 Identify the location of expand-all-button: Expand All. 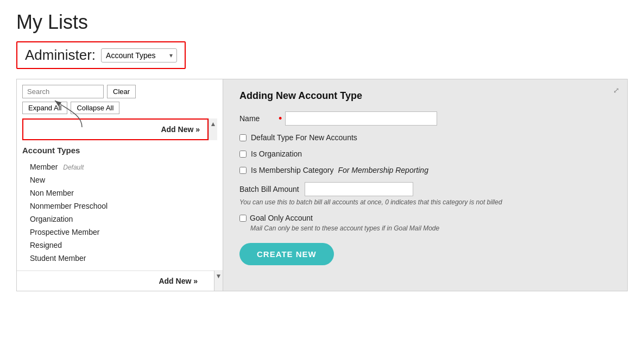
(45, 108).